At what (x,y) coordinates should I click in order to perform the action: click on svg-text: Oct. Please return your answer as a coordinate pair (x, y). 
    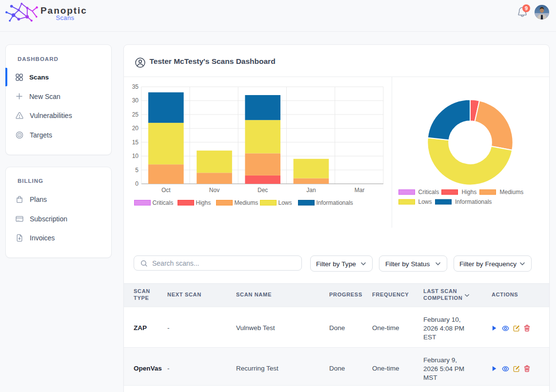
    Looking at the image, I should click on (166, 190).